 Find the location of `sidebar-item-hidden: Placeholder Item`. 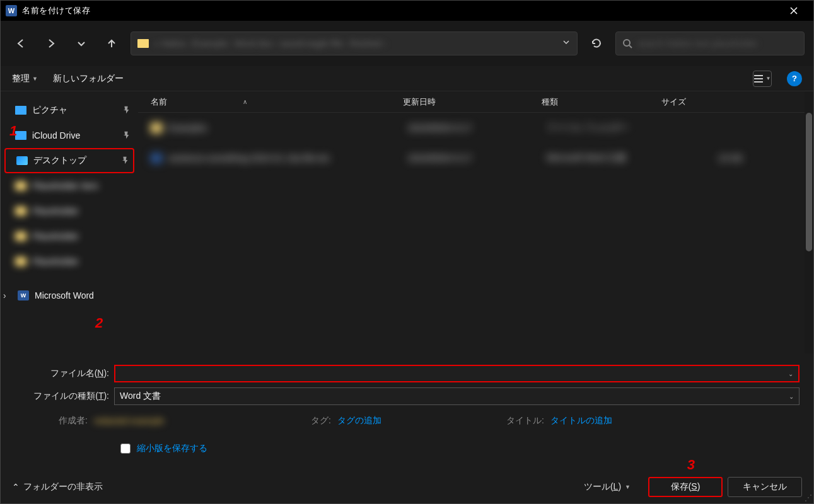

sidebar-item-hidden: Placeholder Item is located at coordinates (69, 186).